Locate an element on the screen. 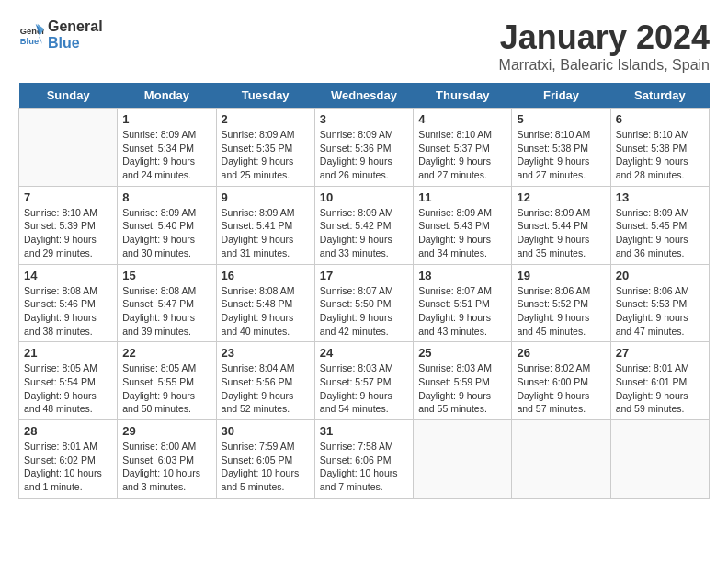  page-header: General Blue General Blue January 2024 M… is located at coordinates (364, 46).